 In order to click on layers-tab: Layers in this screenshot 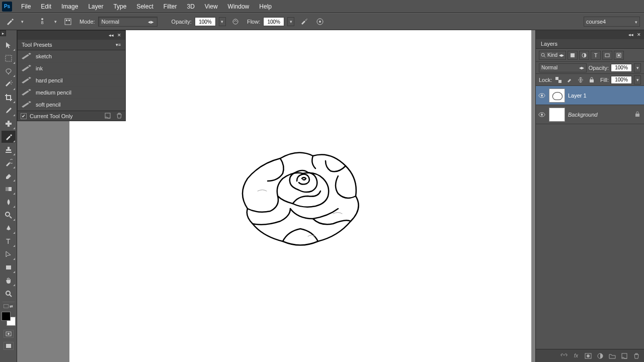, I will do `click(590, 44)`.